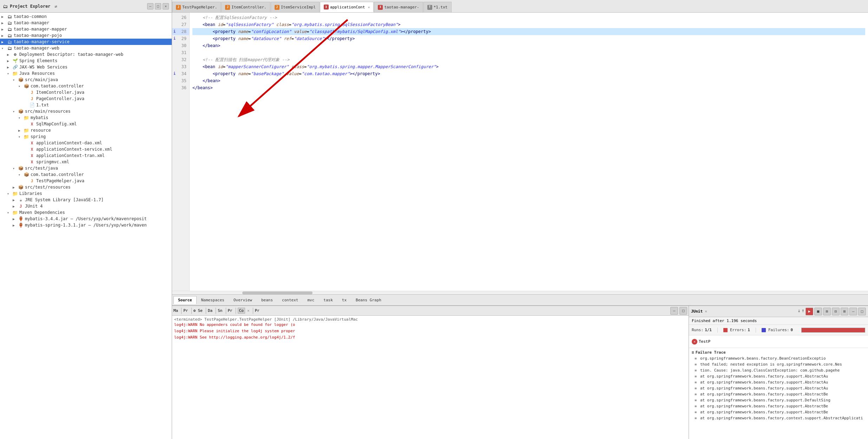  What do you see at coordinates (42, 105) in the screenshot?
I see `tree-label-txt1: 1.txt` at bounding box center [42, 105].